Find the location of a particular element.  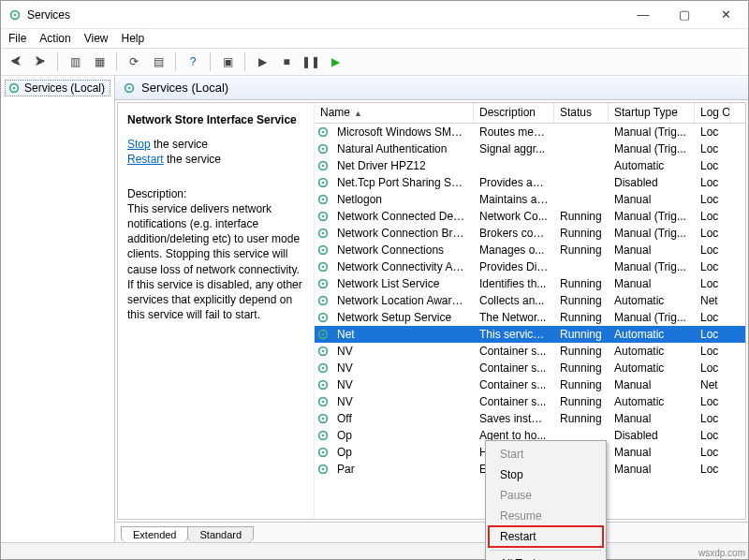

service-row: Microsoft Windows SMS Ro...Routes mes...… is located at coordinates (530, 132).